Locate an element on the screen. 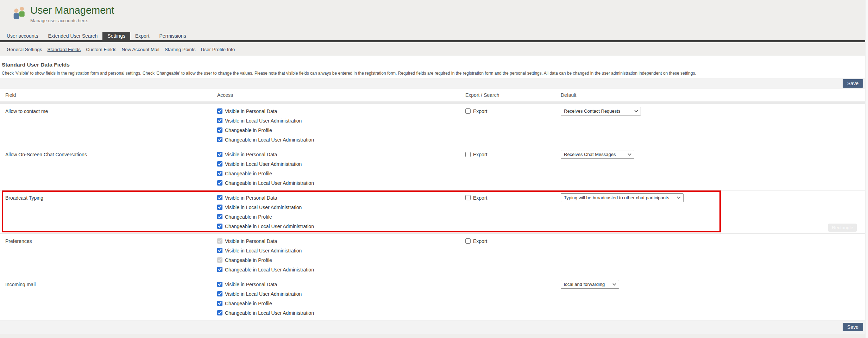  table-row-incoming-mail: Incoming mailVisible in Personal DataVis… is located at coordinates (433, 299).